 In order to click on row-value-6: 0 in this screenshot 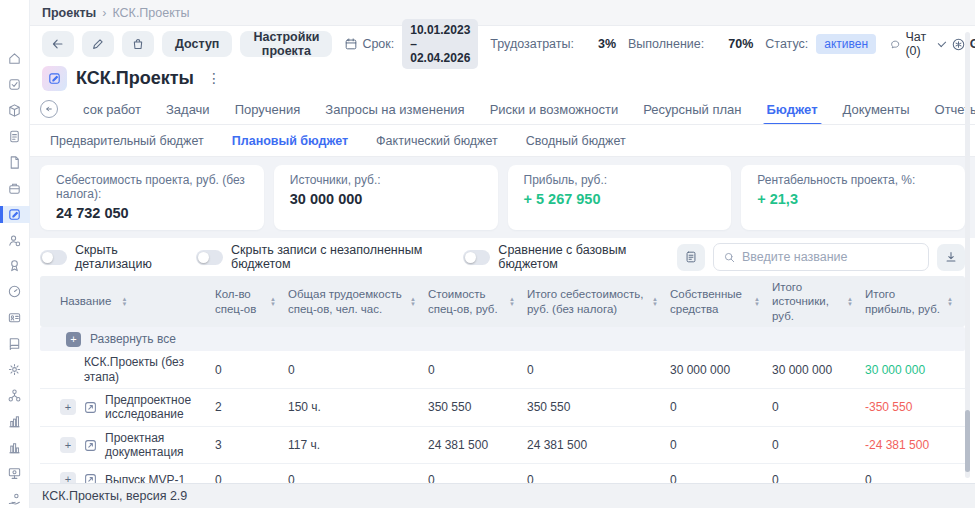, I will do `click(818, 478)`.